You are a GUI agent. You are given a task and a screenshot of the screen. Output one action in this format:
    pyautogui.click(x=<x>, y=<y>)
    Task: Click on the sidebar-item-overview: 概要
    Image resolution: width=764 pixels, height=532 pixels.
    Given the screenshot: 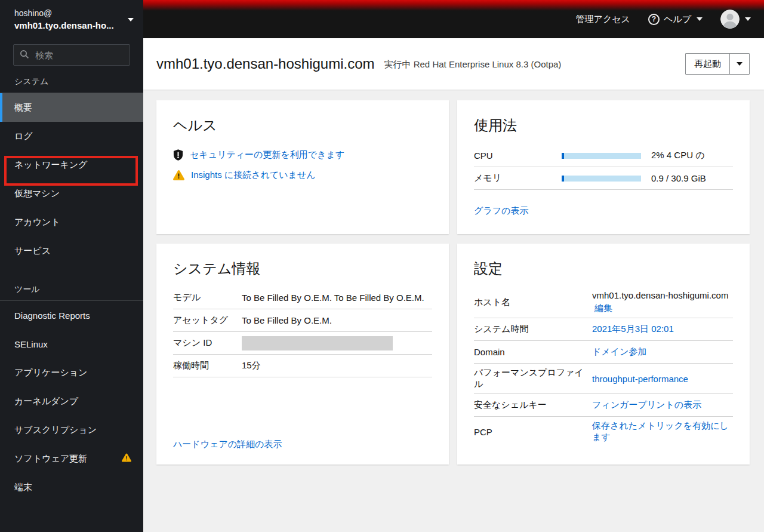 What is the action you would take?
    pyautogui.click(x=72, y=107)
    